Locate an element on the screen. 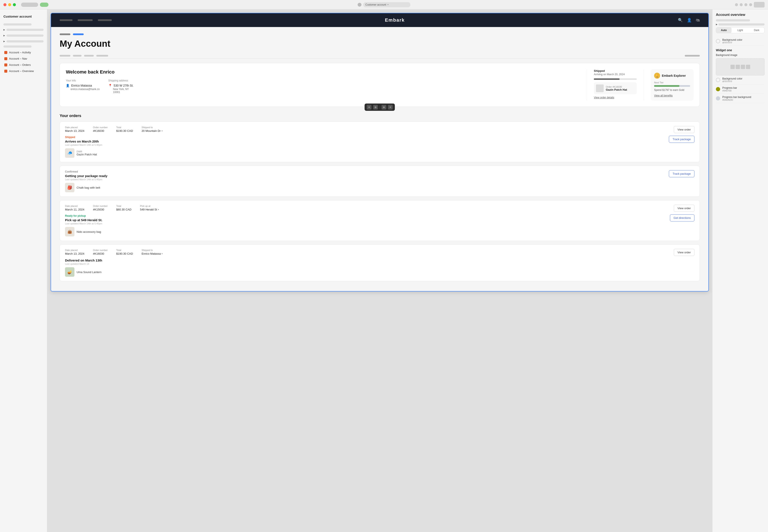  account-icon: 👤 is located at coordinates (689, 20).